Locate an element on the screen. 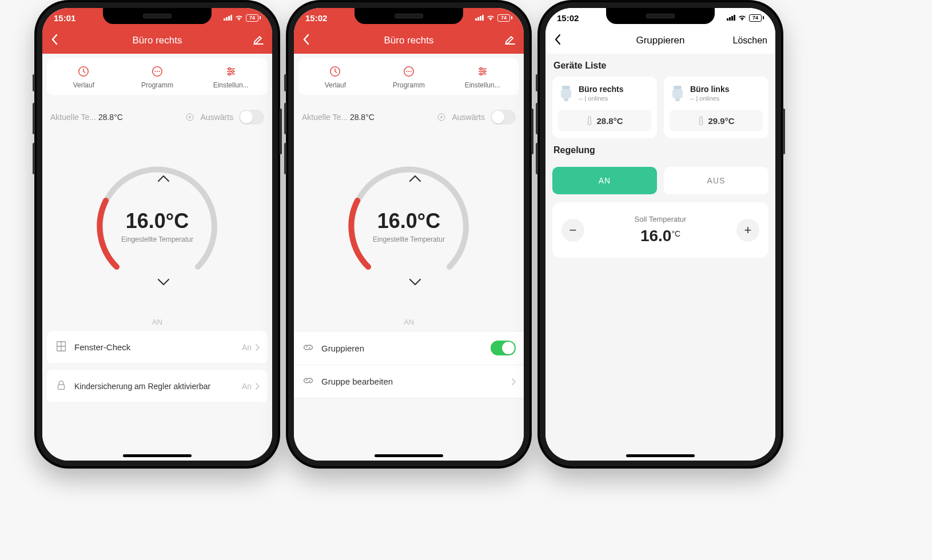  compass-icon is located at coordinates (190, 117).